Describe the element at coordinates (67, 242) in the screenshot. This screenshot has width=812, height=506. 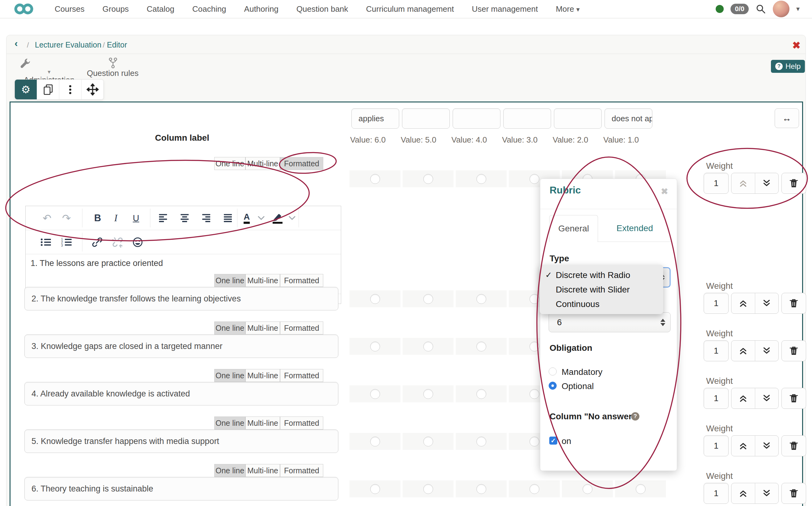
I see `numbered-list-icon: 1 2 3` at that location.